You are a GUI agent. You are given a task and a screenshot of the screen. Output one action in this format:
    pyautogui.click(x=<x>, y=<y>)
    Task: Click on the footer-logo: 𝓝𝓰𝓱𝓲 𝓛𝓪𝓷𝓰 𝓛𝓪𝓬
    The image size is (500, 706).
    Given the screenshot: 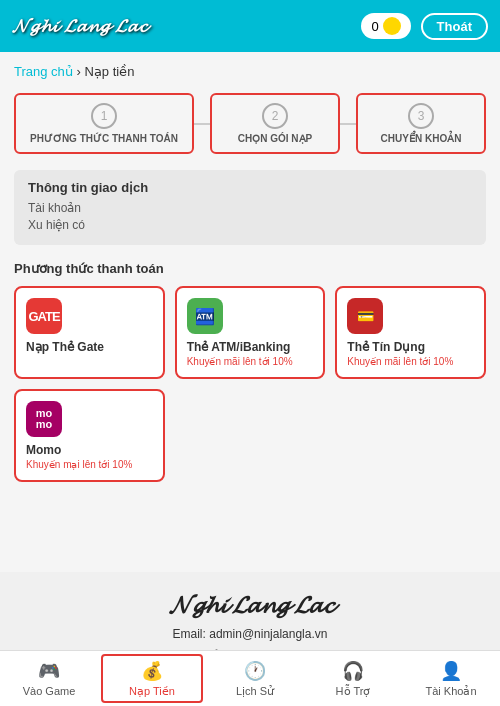 What is the action you would take?
    pyautogui.click(x=250, y=606)
    